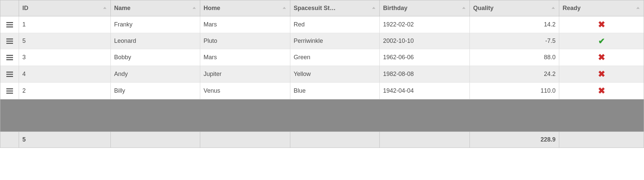 Image resolution: width=644 pixels, height=180 pixels. I want to click on header-label-birthday: Birthday, so click(395, 8).